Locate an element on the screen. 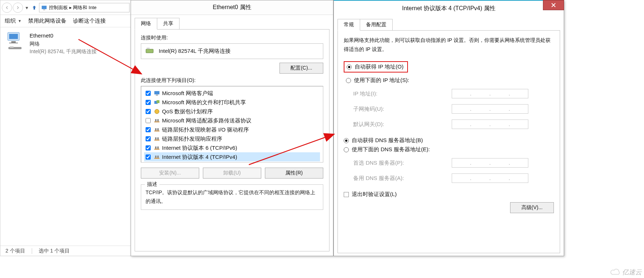  advanced-button: 高级(V)... is located at coordinates (532, 208).